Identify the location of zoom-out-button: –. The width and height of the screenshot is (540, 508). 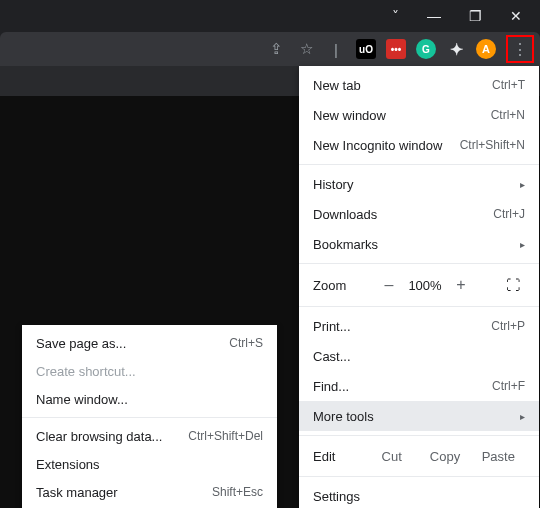
(389, 285).